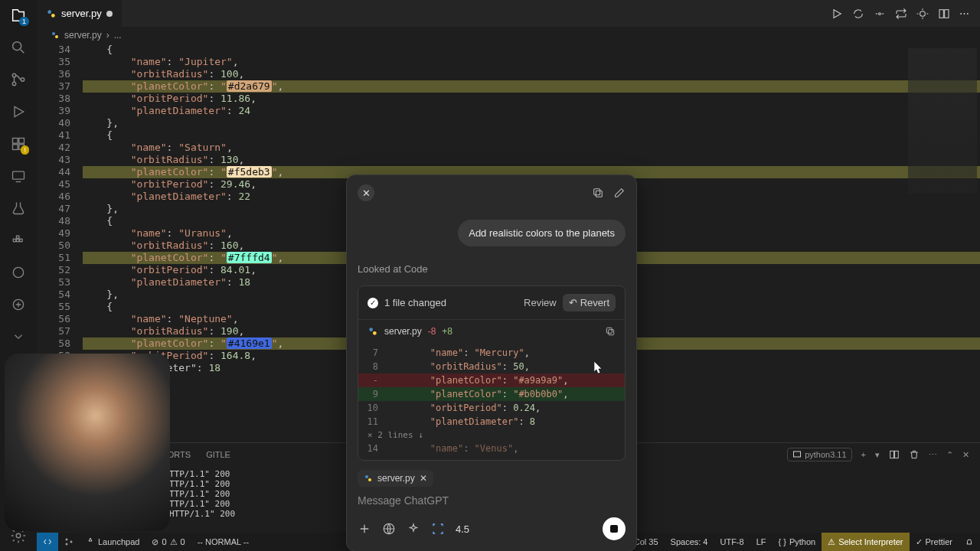  Describe the element at coordinates (531, 160) in the screenshot. I see `code-line: "orbitRadius": 130,` at that location.